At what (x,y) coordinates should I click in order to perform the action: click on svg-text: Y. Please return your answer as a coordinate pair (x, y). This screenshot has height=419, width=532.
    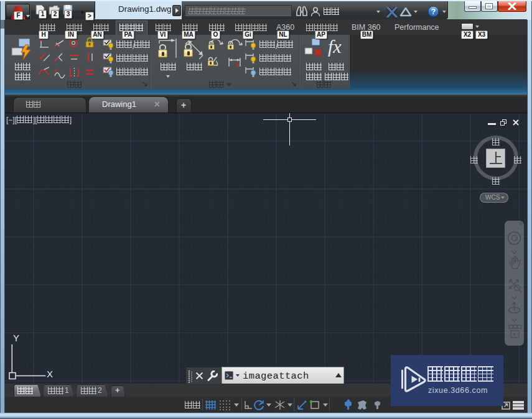
    Looking at the image, I should click on (16, 338).